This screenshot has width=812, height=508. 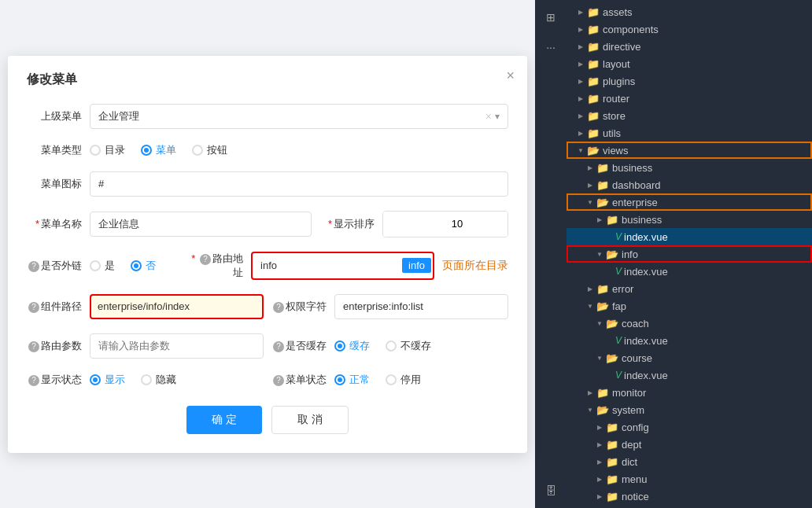 What do you see at coordinates (268, 150) in the screenshot?
I see `menu-type-row: 菜单类型 目录 菜单 按钮` at bounding box center [268, 150].